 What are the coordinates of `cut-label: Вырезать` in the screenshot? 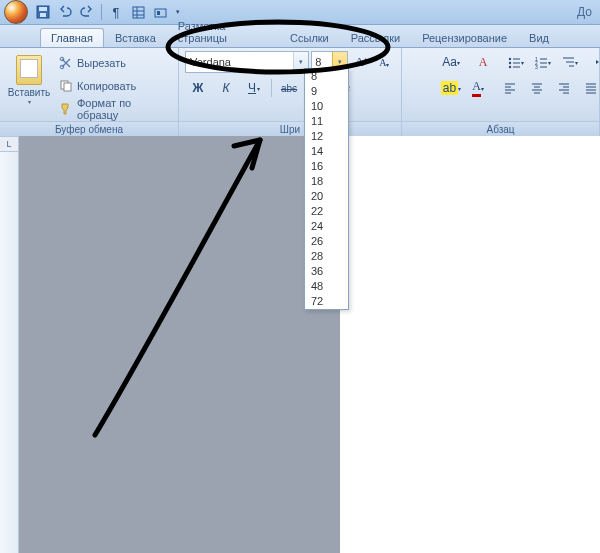 It's located at (102, 63).